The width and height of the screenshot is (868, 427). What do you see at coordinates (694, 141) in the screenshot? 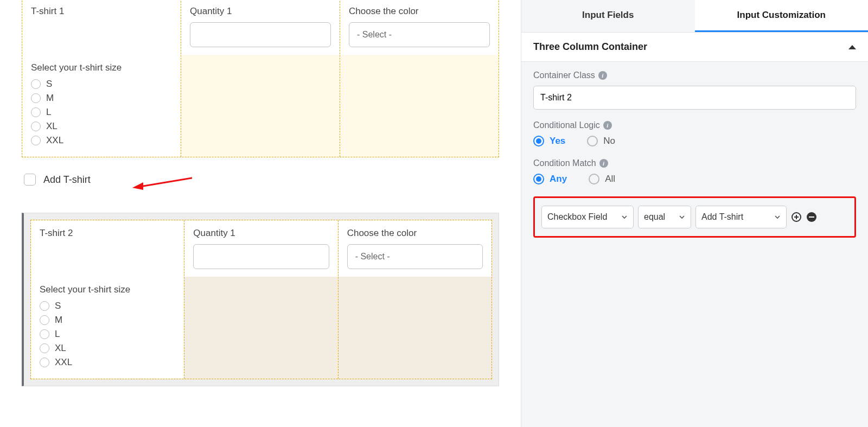
I see `conditional-logic-options: Yes No` at bounding box center [694, 141].